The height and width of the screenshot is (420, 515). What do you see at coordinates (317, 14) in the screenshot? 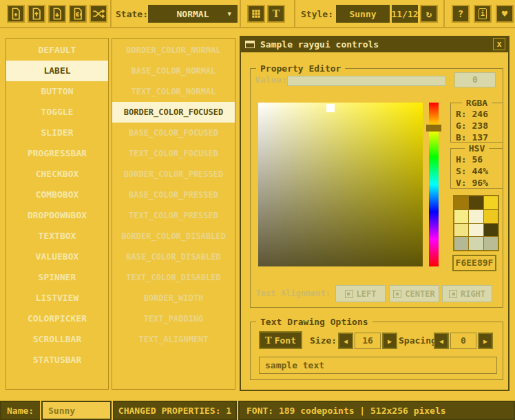
I see `style-label: Style:` at bounding box center [317, 14].